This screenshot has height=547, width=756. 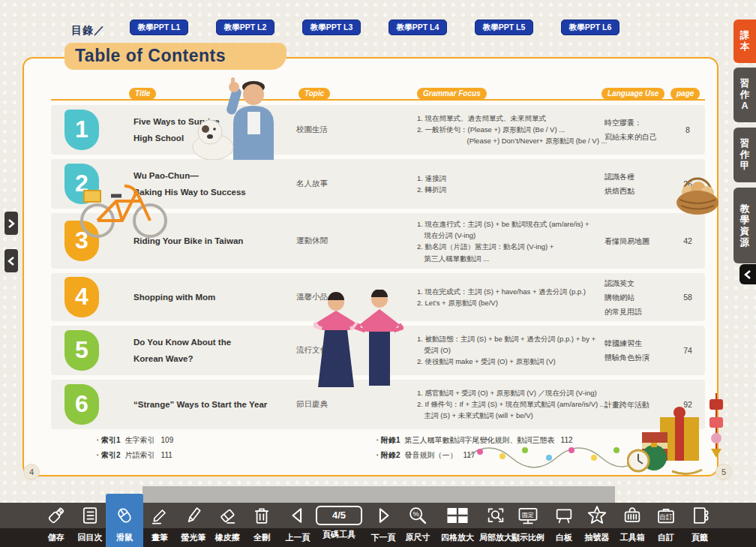 What do you see at coordinates (378, 404) in the screenshot?
I see `table-row: 6 “Strange” Ways to Start the Year 節日慶典 …` at bounding box center [378, 404].